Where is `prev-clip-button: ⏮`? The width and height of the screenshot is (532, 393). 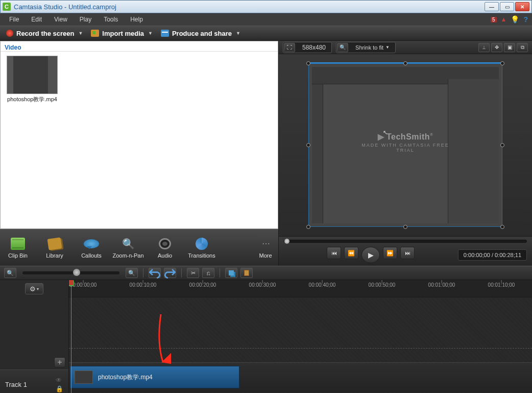
prev-clip-button: ⏮ is located at coordinates (334, 253).